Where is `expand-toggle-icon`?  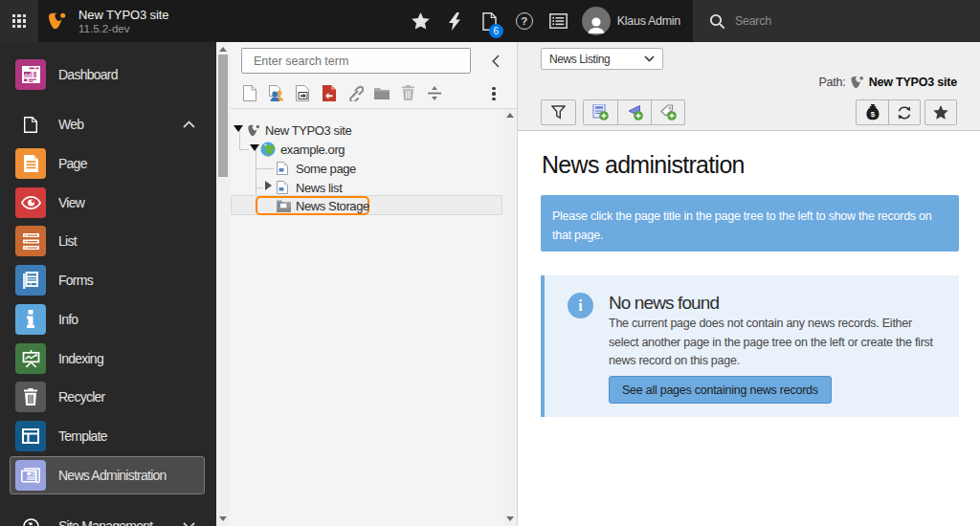
expand-toggle-icon is located at coordinates (268, 186).